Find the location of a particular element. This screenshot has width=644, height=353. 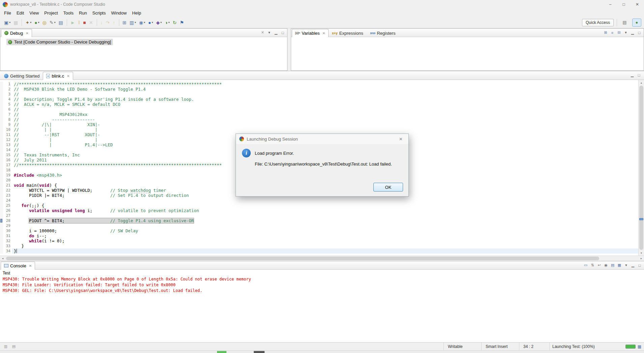

registers-view-icon: ▥▾ is located at coordinates (133, 23).